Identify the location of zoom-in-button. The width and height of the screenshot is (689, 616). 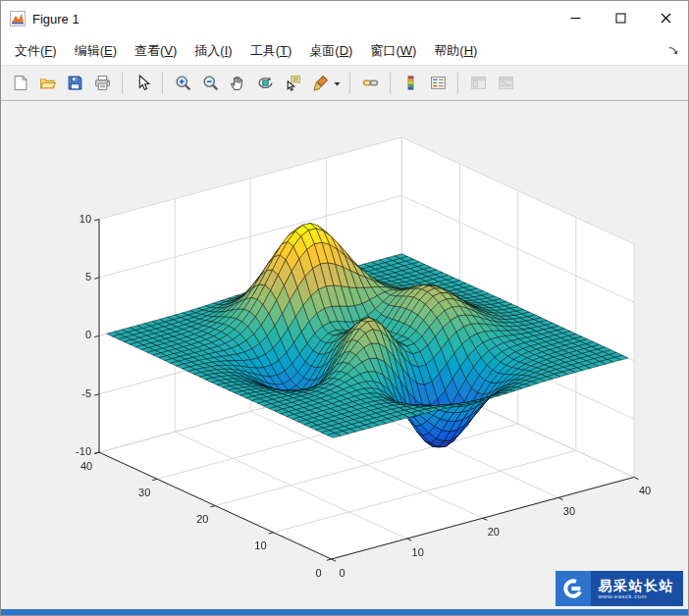
(183, 83).